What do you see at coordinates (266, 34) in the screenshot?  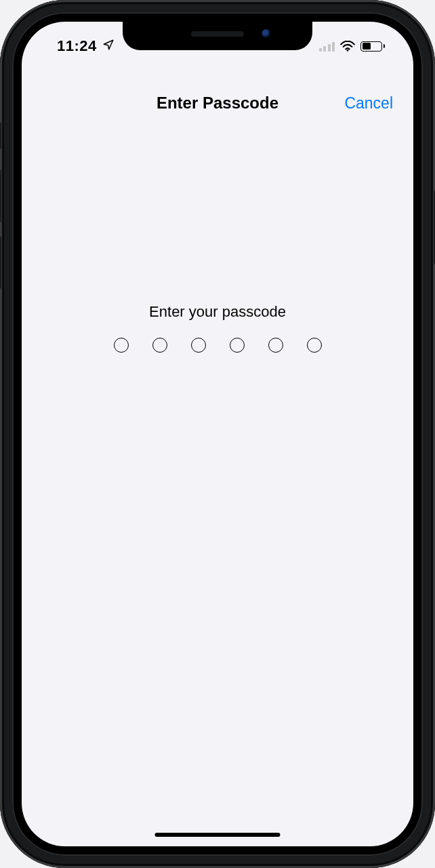 I see `front-camera` at bounding box center [266, 34].